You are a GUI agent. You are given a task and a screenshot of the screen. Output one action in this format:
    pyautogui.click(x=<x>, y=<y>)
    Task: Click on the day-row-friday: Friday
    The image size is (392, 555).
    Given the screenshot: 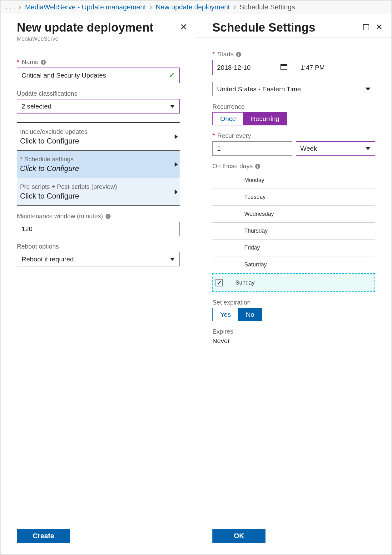 What is the action you would take?
    pyautogui.click(x=294, y=248)
    